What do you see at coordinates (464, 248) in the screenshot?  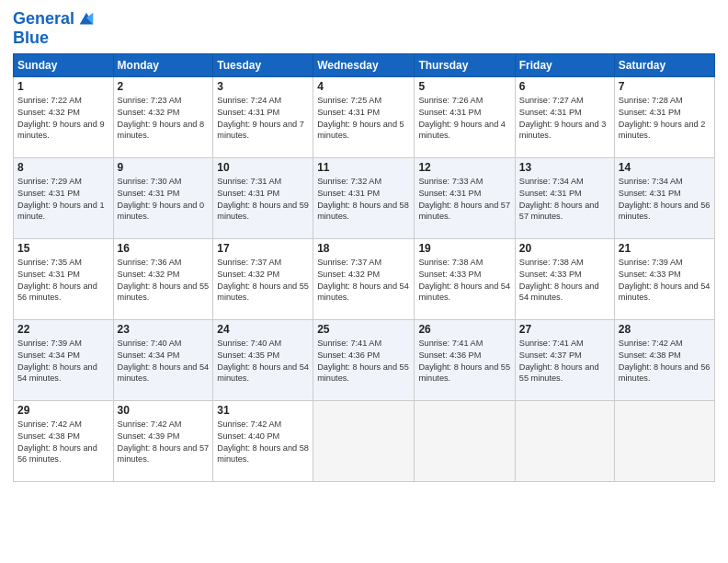 I see `day-number: 19` at bounding box center [464, 248].